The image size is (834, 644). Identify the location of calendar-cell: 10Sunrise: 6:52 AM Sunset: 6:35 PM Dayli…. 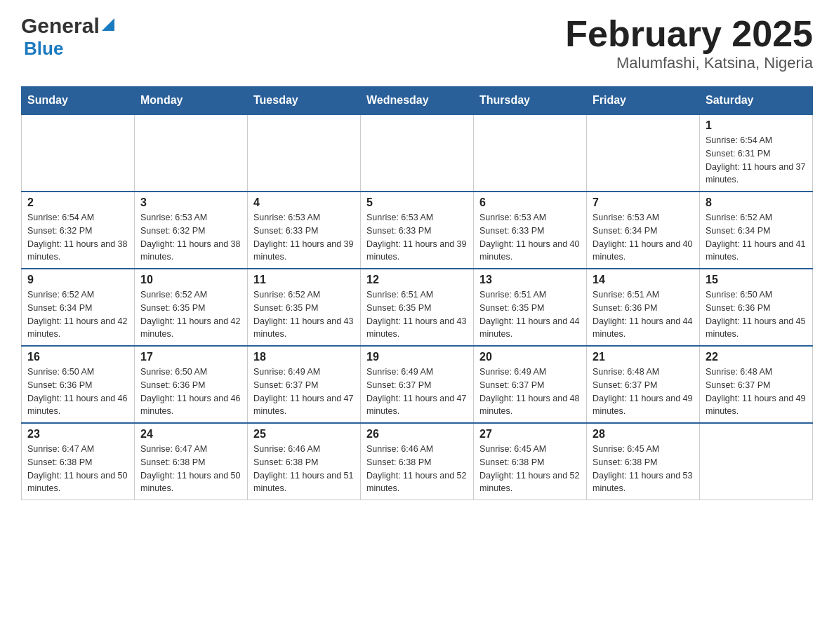
(191, 307).